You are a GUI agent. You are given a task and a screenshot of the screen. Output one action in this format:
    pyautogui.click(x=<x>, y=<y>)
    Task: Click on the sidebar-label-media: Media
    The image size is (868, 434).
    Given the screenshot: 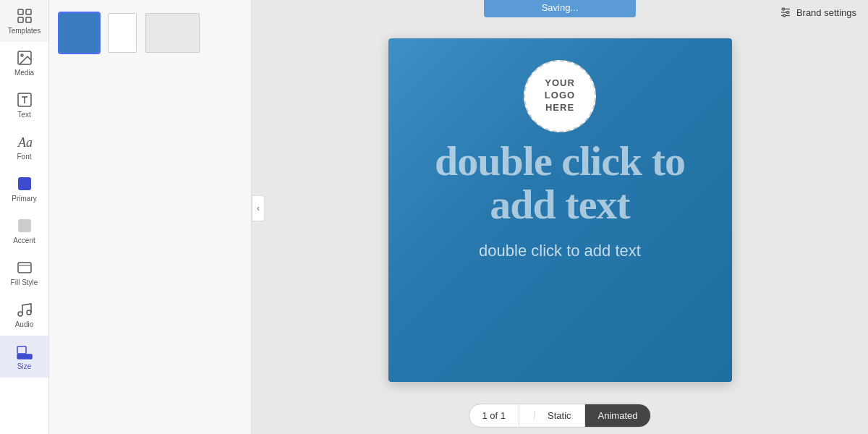 What is the action you would take?
    pyautogui.click(x=25, y=72)
    